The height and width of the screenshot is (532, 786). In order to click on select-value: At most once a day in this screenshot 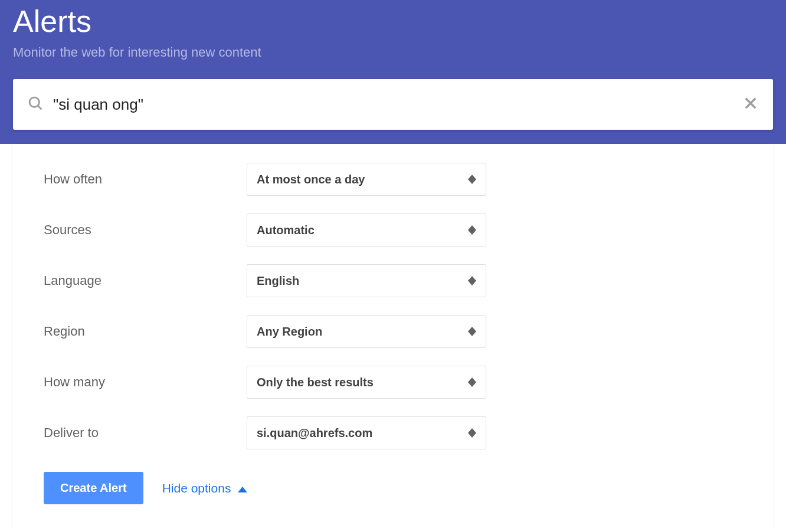, I will do `click(310, 179)`.